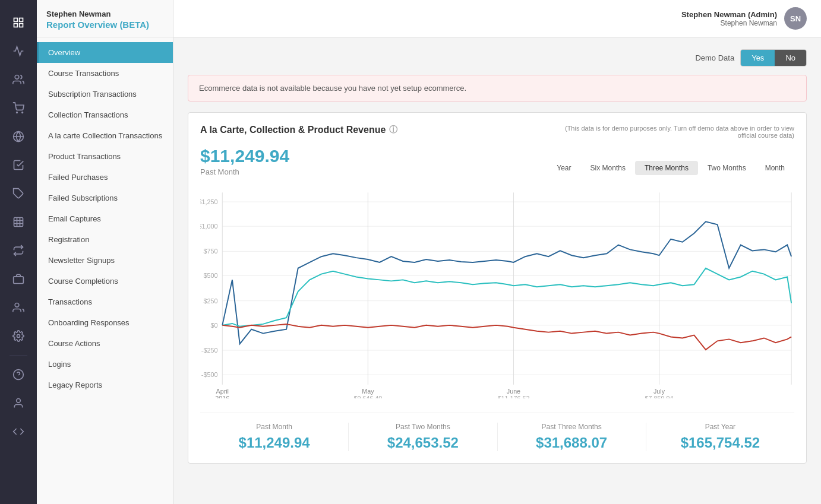 The image size is (821, 504). Describe the element at coordinates (393, 130) in the screenshot. I see `chart-info-icon: ⓘ` at that location.